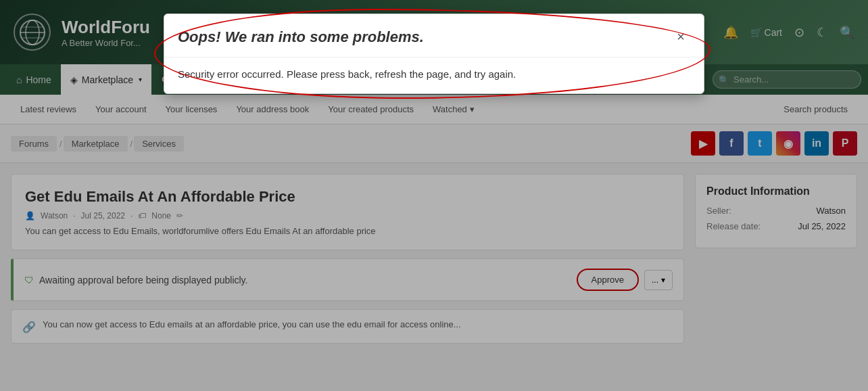  I want to click on modal-header: Oops! We ran into some problems. ×, so click(434, 36).